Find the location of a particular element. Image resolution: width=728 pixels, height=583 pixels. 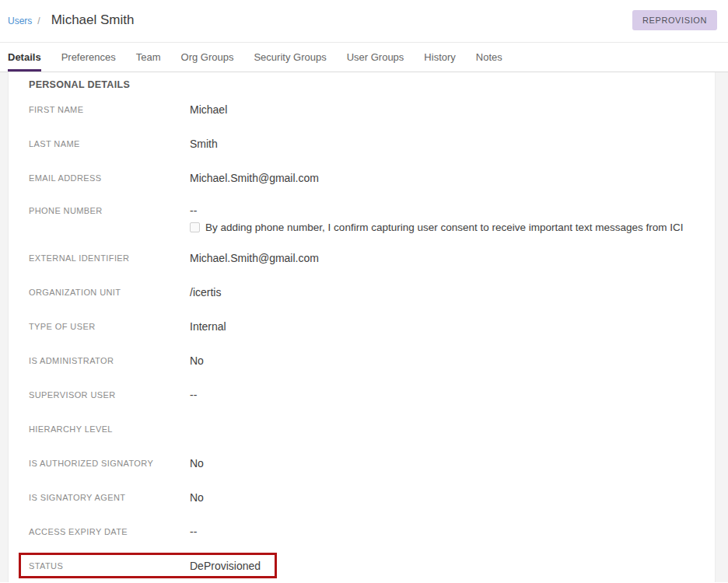

field-value: /icertis is located at coordinates (205, 292).